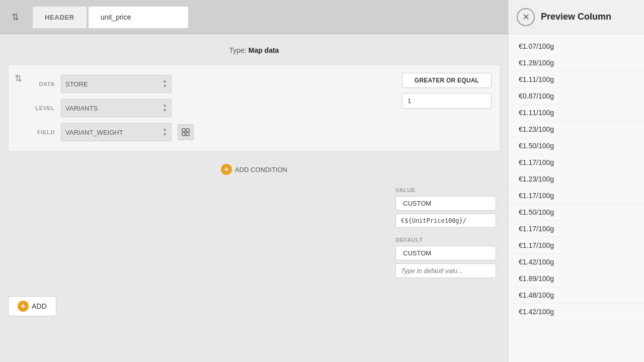  Describe the element at coordinates (116, 132) in the screenshot. I see `field-select: VARIANT_WEIGHT ▲▼` at that location.